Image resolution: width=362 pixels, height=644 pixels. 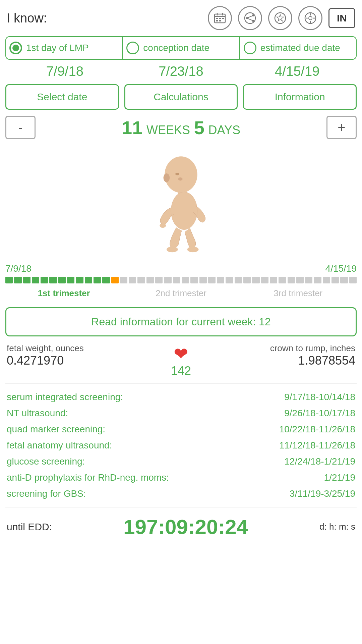 What do you see at coordinates (320, 413) in the screenshot?
I see `screening-date: 9/26/18-10/17/18` at bounding box center [320, 413].